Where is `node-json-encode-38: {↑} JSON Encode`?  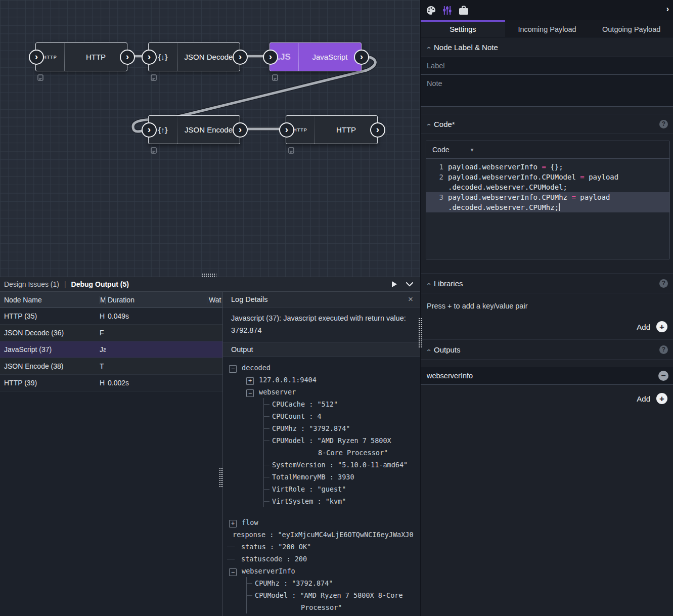
node-json-encode-38: {↑} JSON Encode is located at coordinates (194, 129).